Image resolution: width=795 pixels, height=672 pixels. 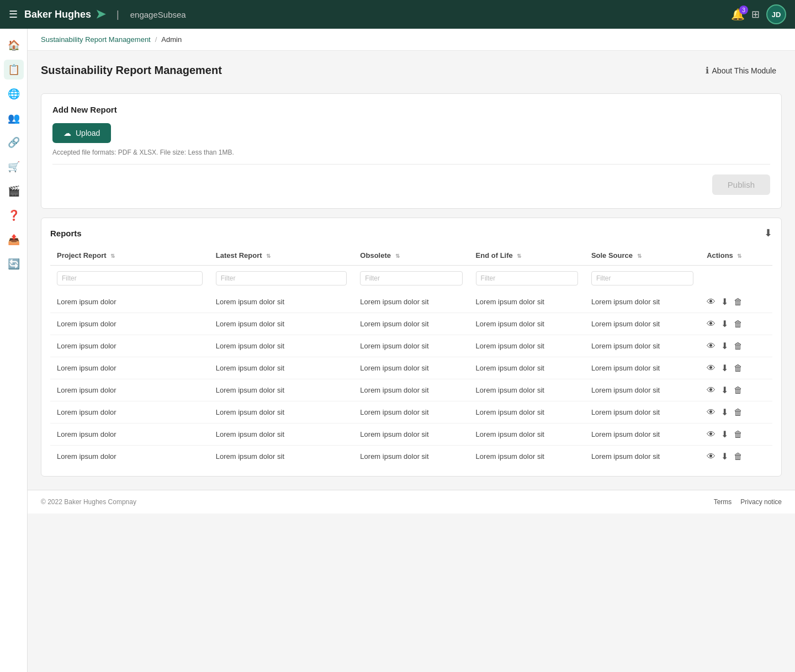 What do you see at coordinates (527, 324) in the screenshot?
I see `cell-eol-1: Lorem ipsum dolor sit` at bounding box center [527, 324].